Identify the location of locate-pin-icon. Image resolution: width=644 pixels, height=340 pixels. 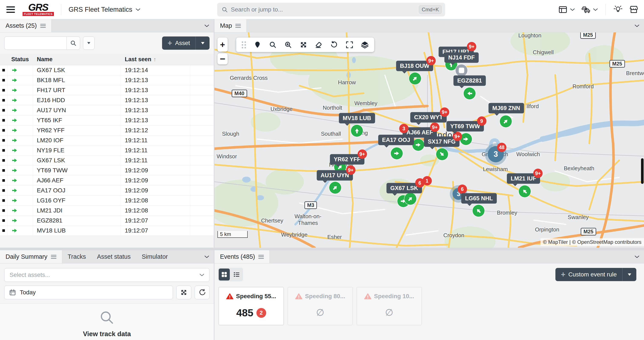
(258, 45).